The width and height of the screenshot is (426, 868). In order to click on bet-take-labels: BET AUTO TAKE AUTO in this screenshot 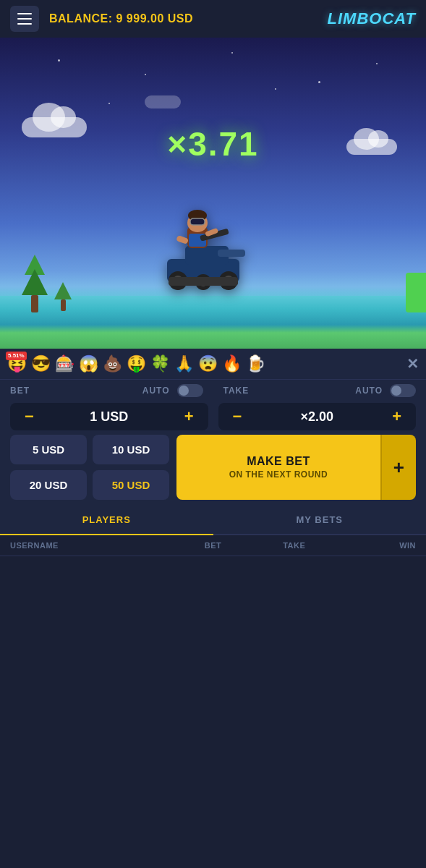, I will do `click(213, 389)`.